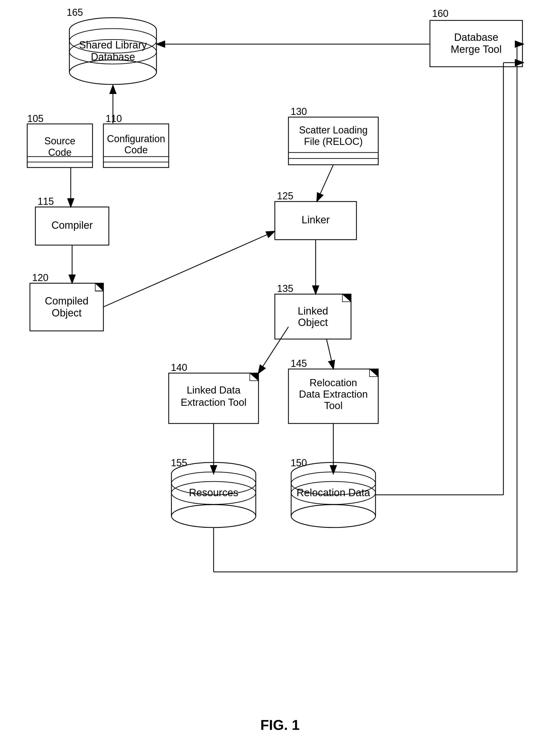 This screenshot has width=560, height=753. I want to click on num-125: 125, so click(285, 196).